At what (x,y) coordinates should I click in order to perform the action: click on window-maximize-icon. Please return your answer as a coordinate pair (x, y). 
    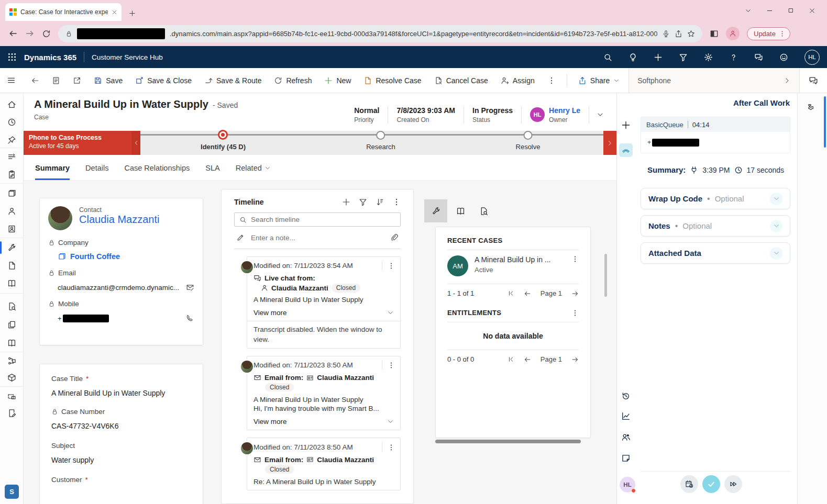
    Looking at the image, I should click on (791, 10).